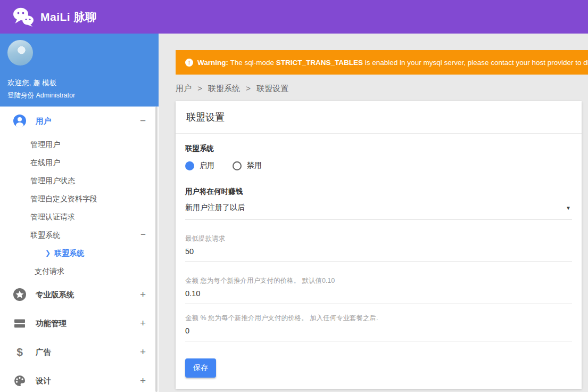 The height and width of the screenshot is (392, 588). Describe the element at coordinates (379, 328) in the screenshot. I see `amount-percent-group: 金额 % 您为每个新推介用户支付的价格。 加入任何专业套餐之后.` at that location.